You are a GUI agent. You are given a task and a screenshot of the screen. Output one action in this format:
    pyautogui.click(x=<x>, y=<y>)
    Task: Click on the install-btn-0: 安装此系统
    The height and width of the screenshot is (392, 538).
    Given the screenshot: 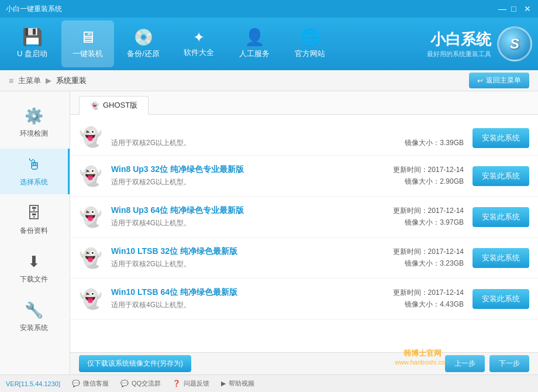 What is the action you would take?
    pyautogui.click(x=501, y=138)
    